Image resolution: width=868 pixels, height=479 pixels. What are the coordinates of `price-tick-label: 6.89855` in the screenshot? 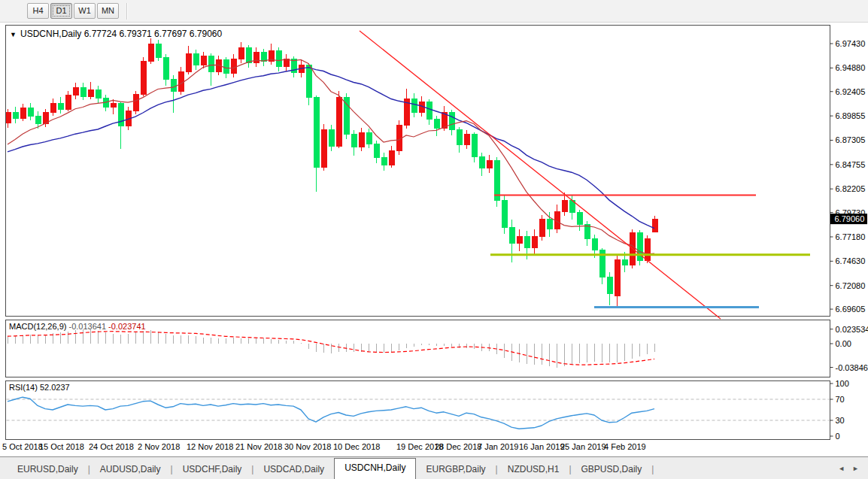 It's located at (851, 116).